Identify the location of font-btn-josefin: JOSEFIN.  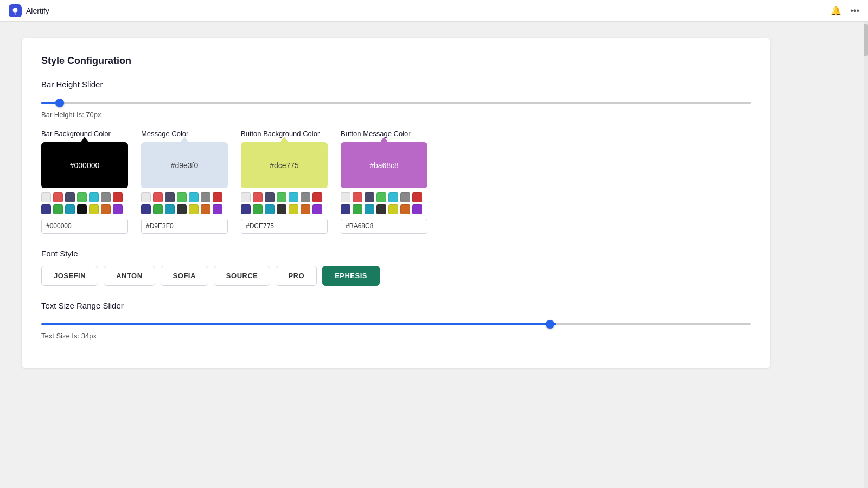
(69, 275).